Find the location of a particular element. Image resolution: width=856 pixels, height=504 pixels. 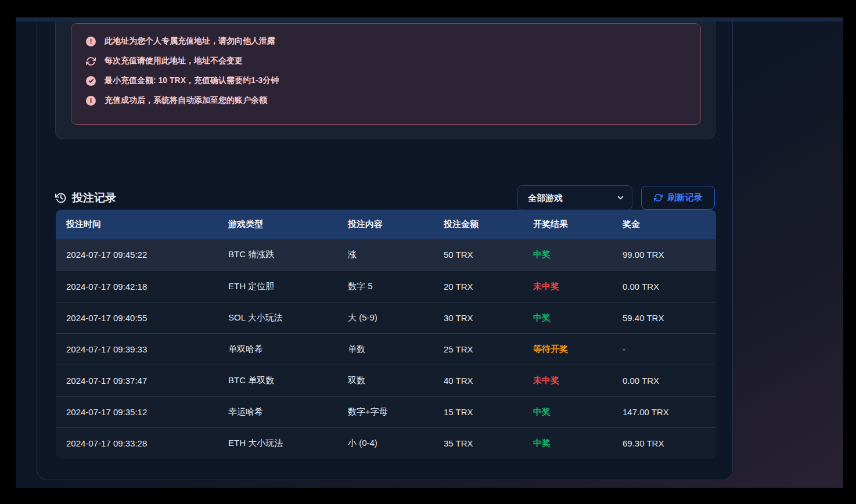

notice-text: 每次充值请使用此地址，地址不会变更 is located at coordinates (174, 61).